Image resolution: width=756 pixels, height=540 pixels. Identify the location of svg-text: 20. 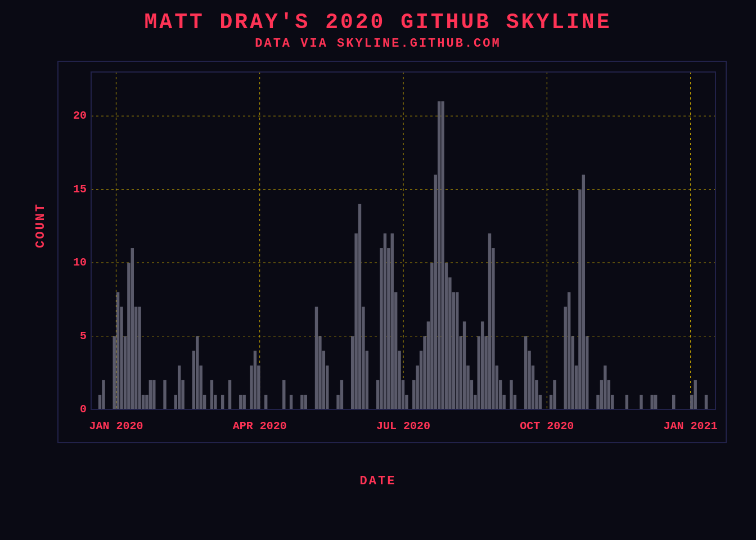
(80, 116).